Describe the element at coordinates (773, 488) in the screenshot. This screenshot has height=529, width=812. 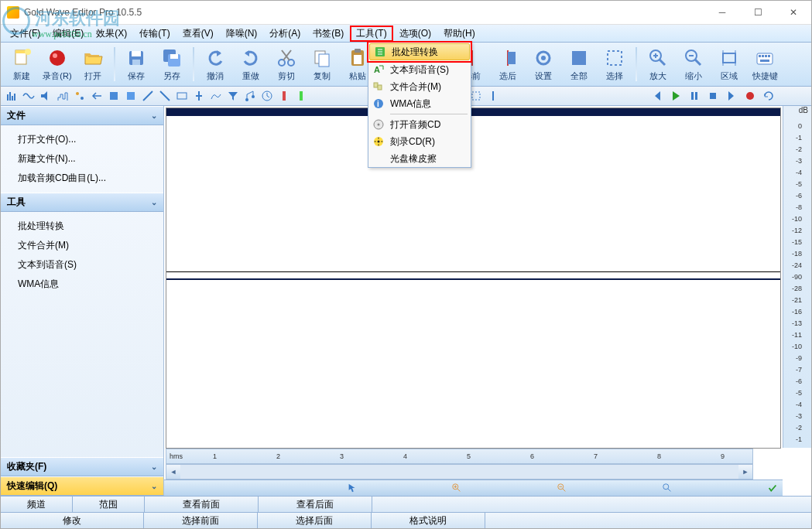
I see `check-action-icon` at that location.